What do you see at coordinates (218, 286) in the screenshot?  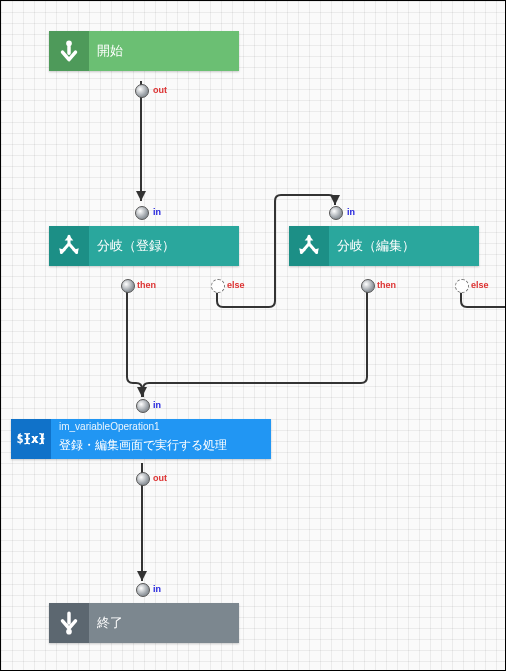 I see `branch-register-else-port` at bounding box center [218, 286].